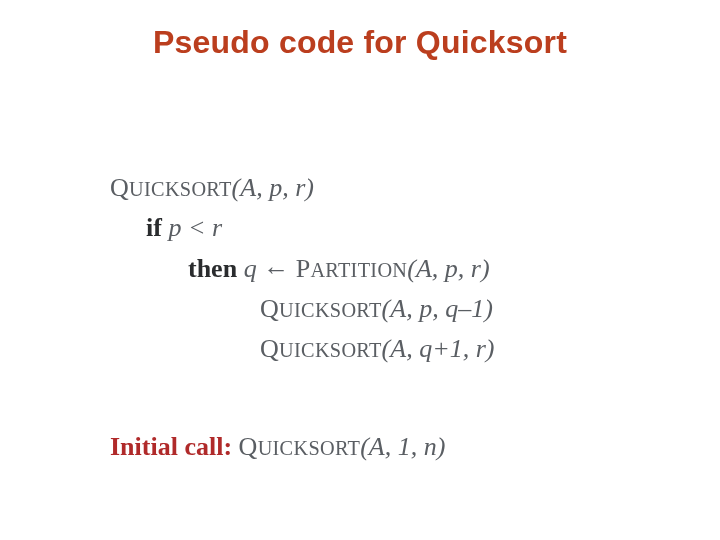 The width and height of the screenshot is (720, 540). I want to click on initial-call-label: Initial call:, so click(171, 446).